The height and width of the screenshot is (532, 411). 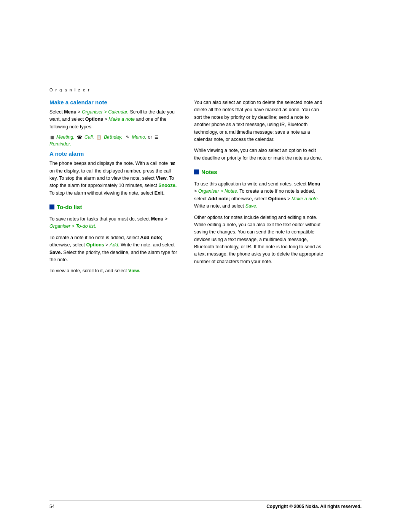 What do you see at coordinates (52, 506) in the screenshot?
I see `footer-page-number: 54` at bounding box center [52, 506].